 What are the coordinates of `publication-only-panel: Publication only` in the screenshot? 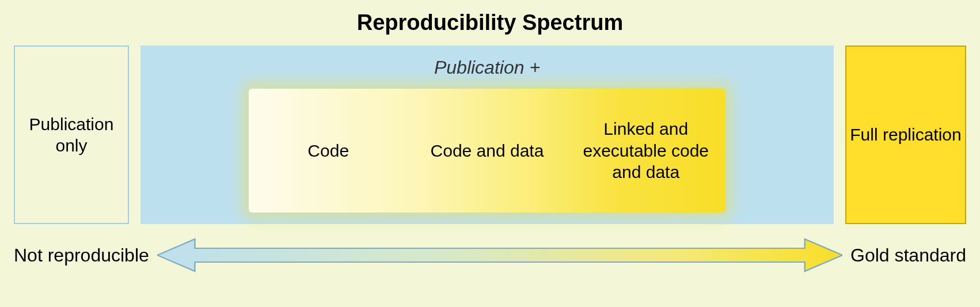 It's located at (71, 135).